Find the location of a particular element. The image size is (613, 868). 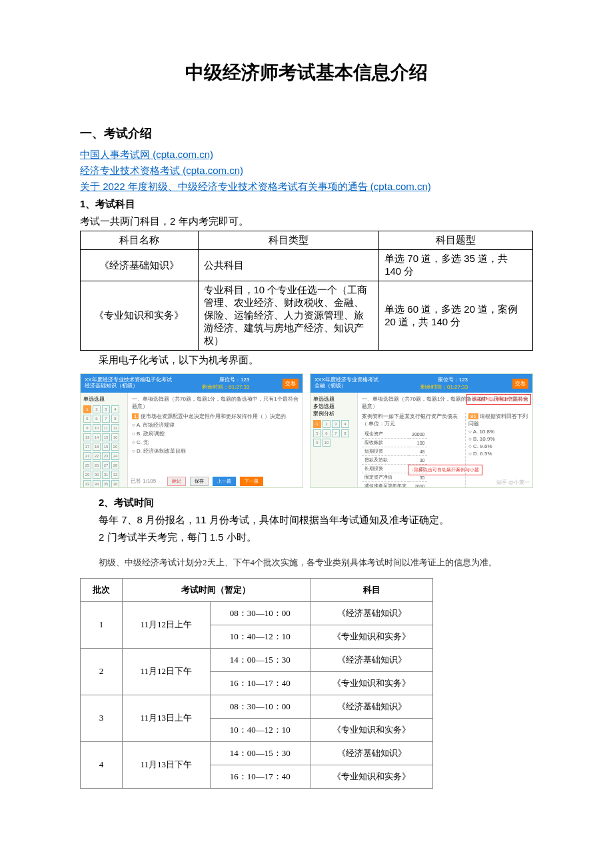

question-nav-cell: 28 is located at coordinates (115, 465).